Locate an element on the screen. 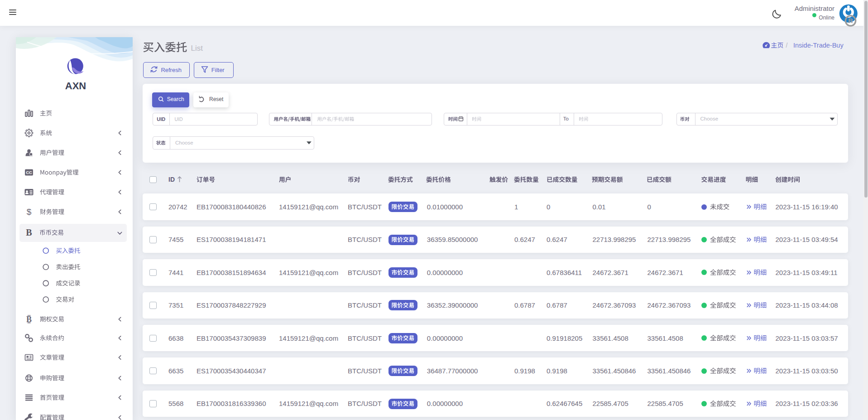 The width and height of the screenshot is (868, 420). svg-text: CC is located at coordinates (29, 172).